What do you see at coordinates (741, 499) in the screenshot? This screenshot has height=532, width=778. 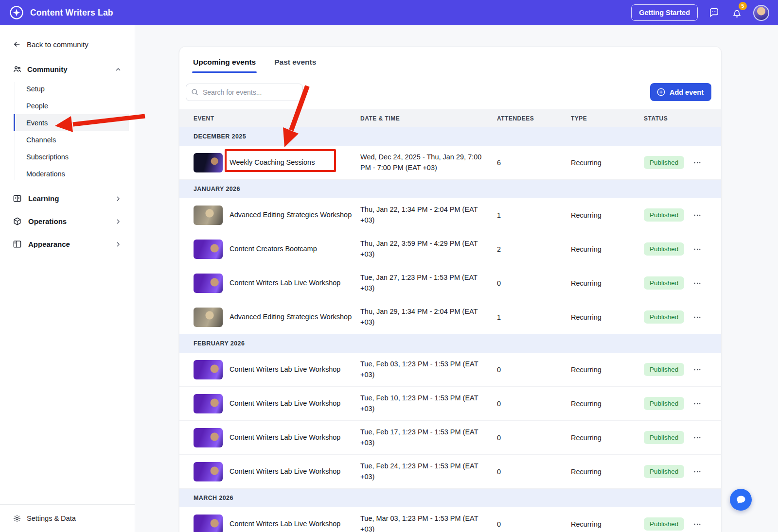 I see `chat-launcher-button` at bounding box center [741, 499].